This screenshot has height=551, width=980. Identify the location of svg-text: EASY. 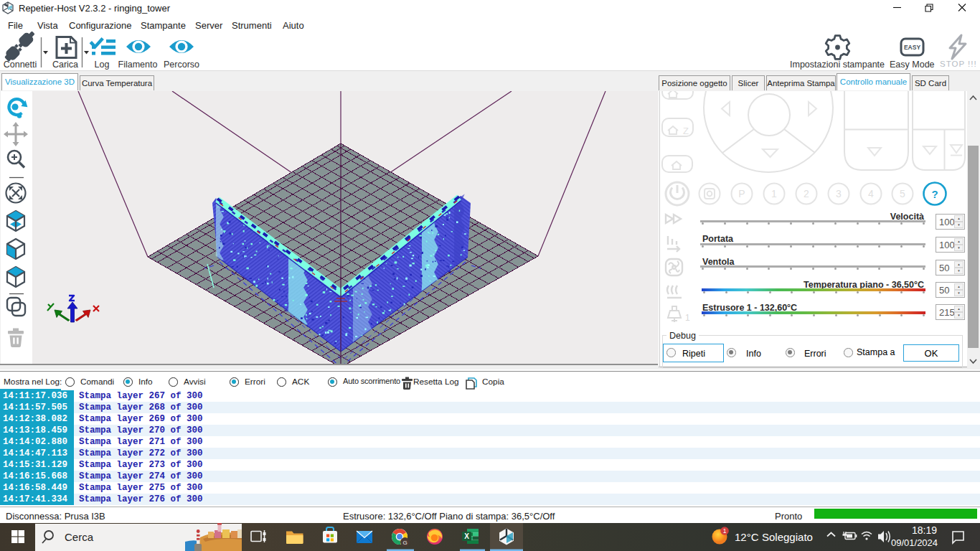
(913, 47).